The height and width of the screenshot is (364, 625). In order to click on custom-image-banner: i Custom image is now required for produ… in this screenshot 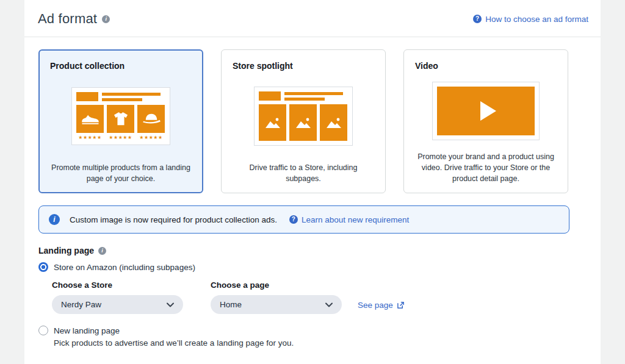, I will do `click(304, 219)`.